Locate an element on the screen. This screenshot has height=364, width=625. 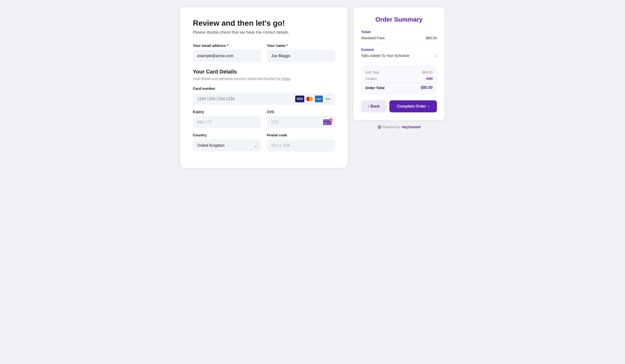
ticket-name: Standard Pass is located at coordinates (373, 38).